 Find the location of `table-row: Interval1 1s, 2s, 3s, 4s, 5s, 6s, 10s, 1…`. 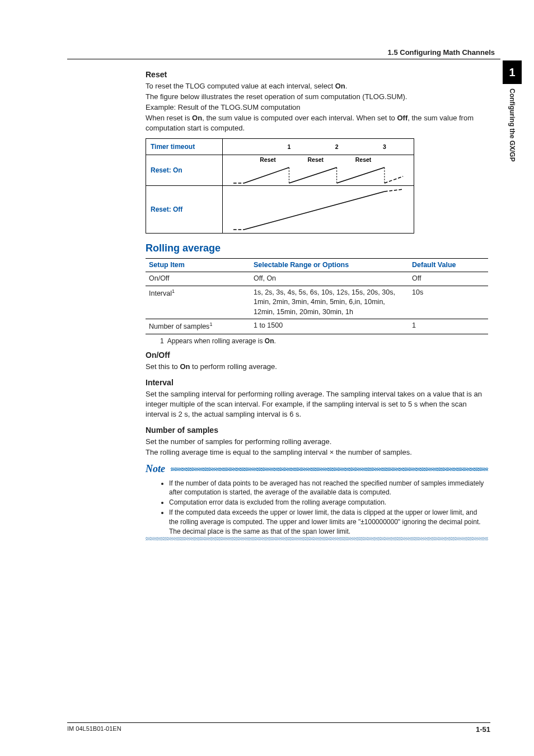

table-row: Interval1 1s, 2s, 3s, 4s, 5s, 6s, 10s, 1… is located at coordinates (317, 302).